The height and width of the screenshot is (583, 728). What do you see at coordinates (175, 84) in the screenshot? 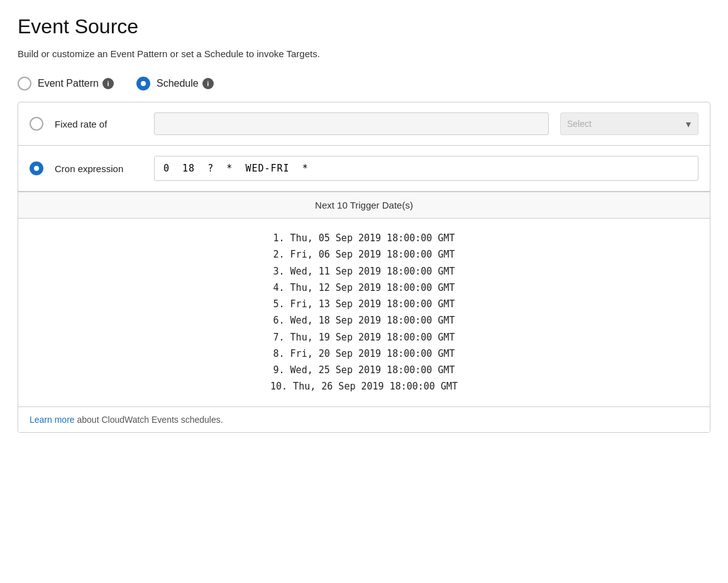
I see `schedule-option: Schedule i` at bounding box center [175, 84].